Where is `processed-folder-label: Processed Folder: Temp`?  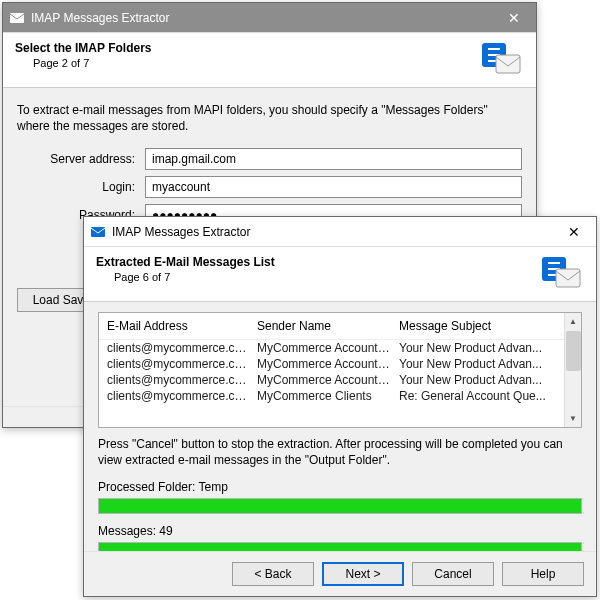
processed-folder-label: Processed Folder: Temp is located at coordinates (340, 487).